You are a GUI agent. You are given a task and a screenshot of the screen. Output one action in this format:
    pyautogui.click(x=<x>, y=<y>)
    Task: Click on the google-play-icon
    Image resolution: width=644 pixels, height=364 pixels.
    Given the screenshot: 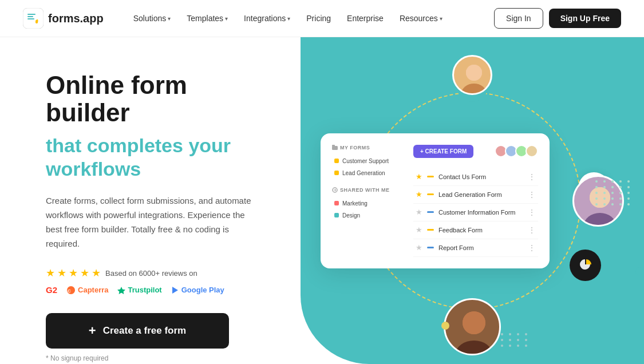 What is the action you would take?
    pyautogui.click(x=175, y=290)
    